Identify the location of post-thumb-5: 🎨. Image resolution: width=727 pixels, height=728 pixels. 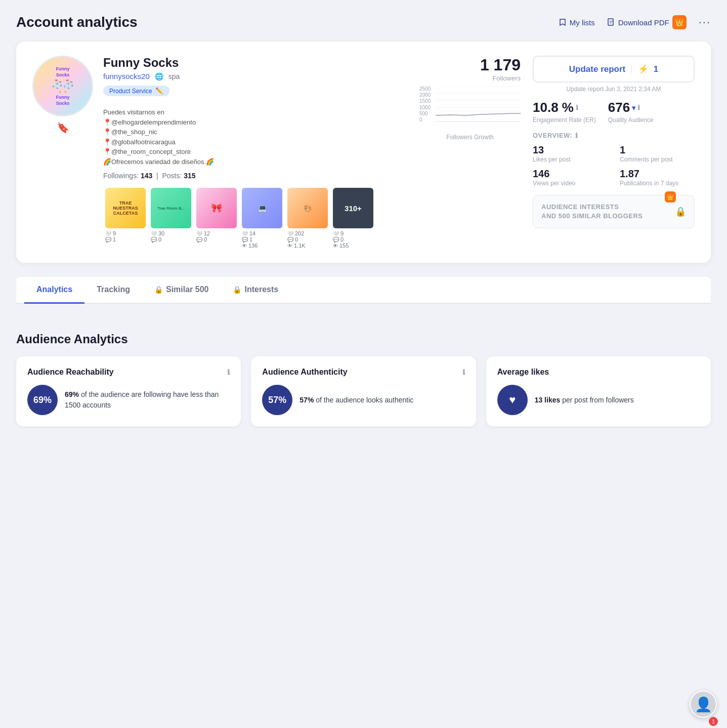
(308, 208).